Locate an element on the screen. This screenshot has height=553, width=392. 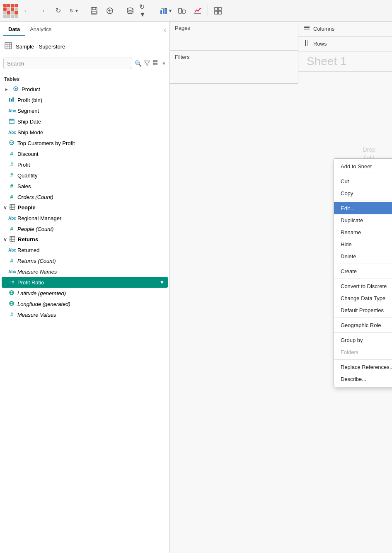
list-item: Profit (bin) is located at coordinates (85, 100).